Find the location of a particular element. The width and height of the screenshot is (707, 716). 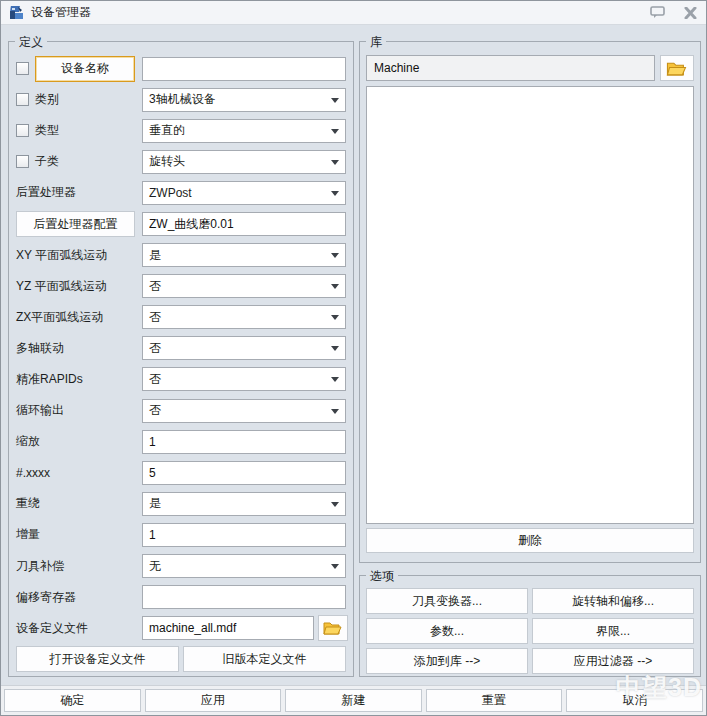

cycle-output-row: 循环输出 否 is located at coordinates (181, 410).